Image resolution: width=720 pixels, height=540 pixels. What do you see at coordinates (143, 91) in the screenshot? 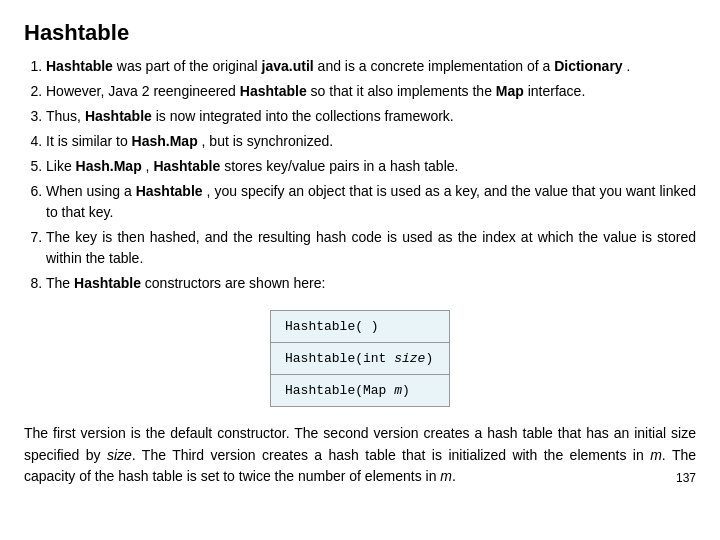
I see `text: However, Java 2 reengineered` at bounding box center [143, 91].